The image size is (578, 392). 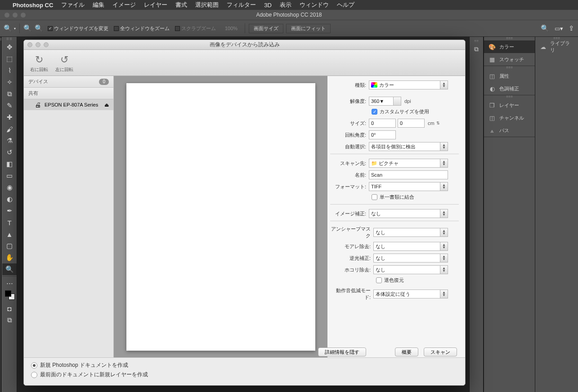 What do you see at coordinates (379, 281) in the screenshot?
I see `fade-restore-checkbox` at bounding box center [379, 281].